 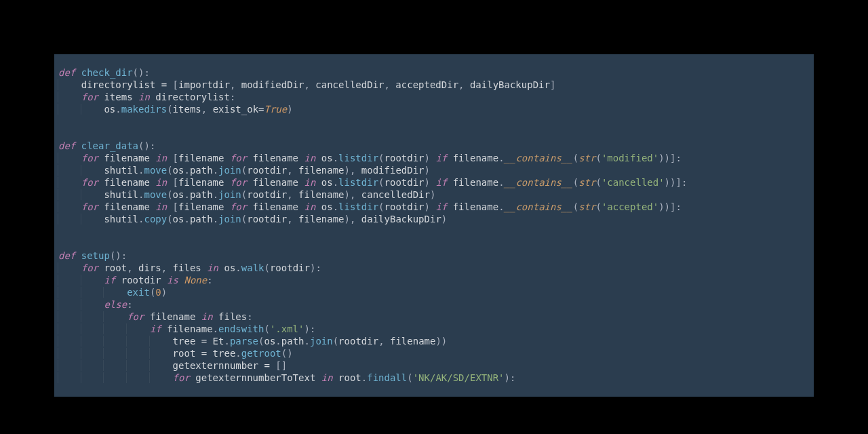 What do you see at coordinates (434, 146) in the screenshot?
I see `code-line: def clear_data():` at bounding box center [434, 146].